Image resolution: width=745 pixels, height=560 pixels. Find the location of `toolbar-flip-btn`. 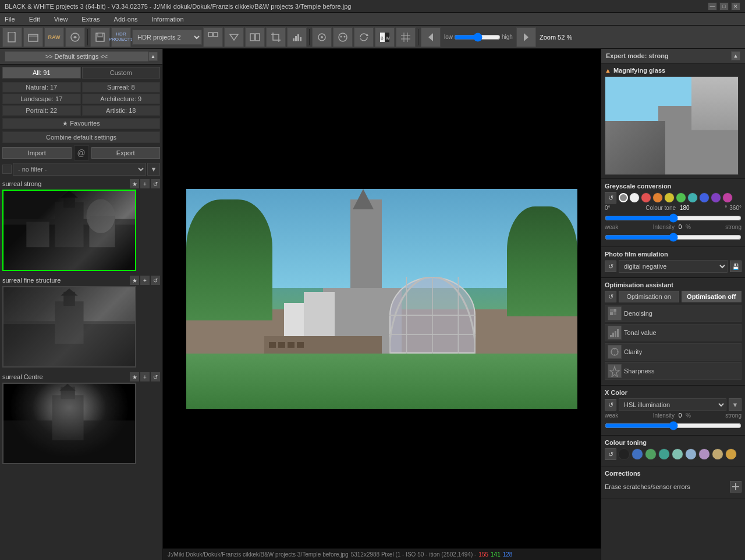

toolbar-flip-btn is located at coordinates (234, 37).